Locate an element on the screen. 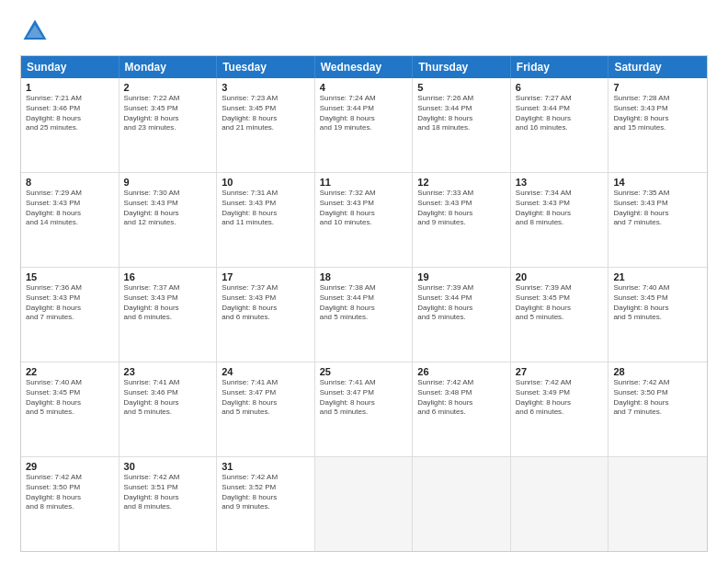  calendar-cell: 2Sunrise: 7:22 AMSunset: 3:45 PMDaylight… is located at coordinates (169, 125).